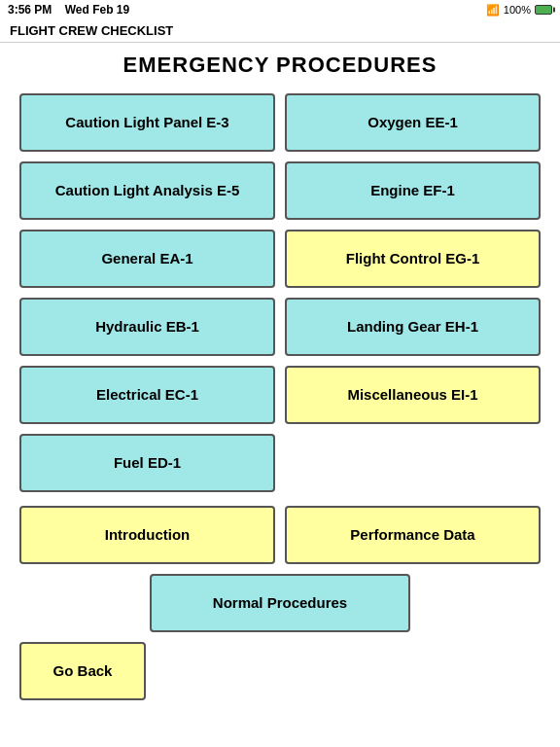 This screenshot has height=747, width=560. What do you see at coordinates (148, 191) in the screenshot?
I see `caution-light-analysis-button: Caution Light Analysis E-5` at bounding box center [148, 191].